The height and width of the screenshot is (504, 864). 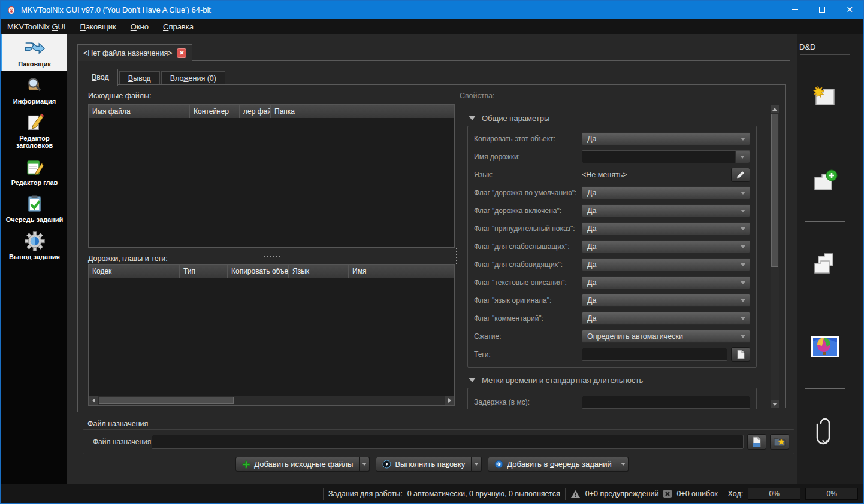 What do you see at coordinates (271, 335) in the screenshot?
I see `tracks-table: Кодек Тип Копировать объе Язык Имя` at bounding box center [271, 335].